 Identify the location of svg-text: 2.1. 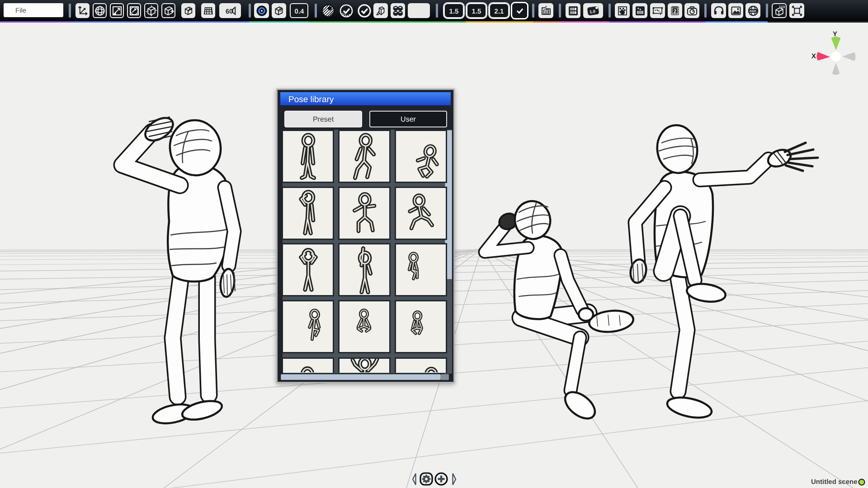
(499, 11).